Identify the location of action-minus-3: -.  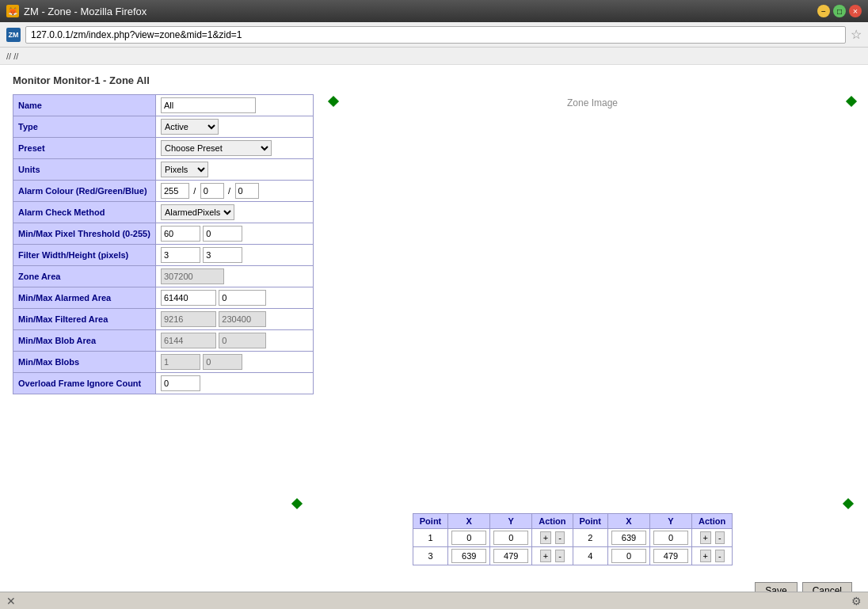
(560, 556).